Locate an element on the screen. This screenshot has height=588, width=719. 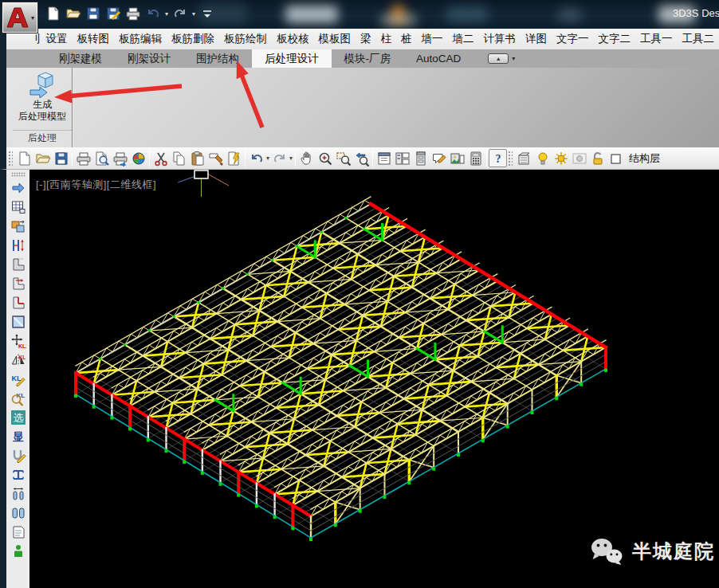
ribbon-tab-5: 模块-厂房 is located at coordinates (368, 59).